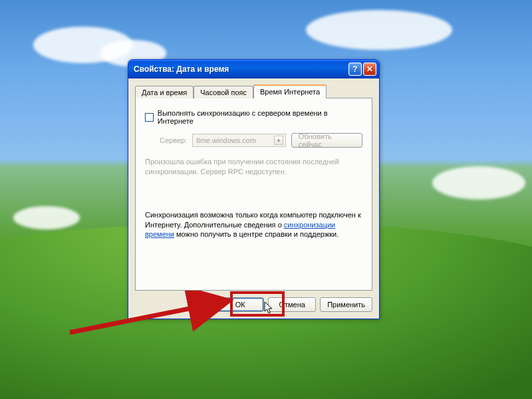 This screenshot has height=399, width=532. Describe the element at coordinates (242, 162) in the screenshot. I see `status-line: Произошла ошибка при получении состояния…` at that location.